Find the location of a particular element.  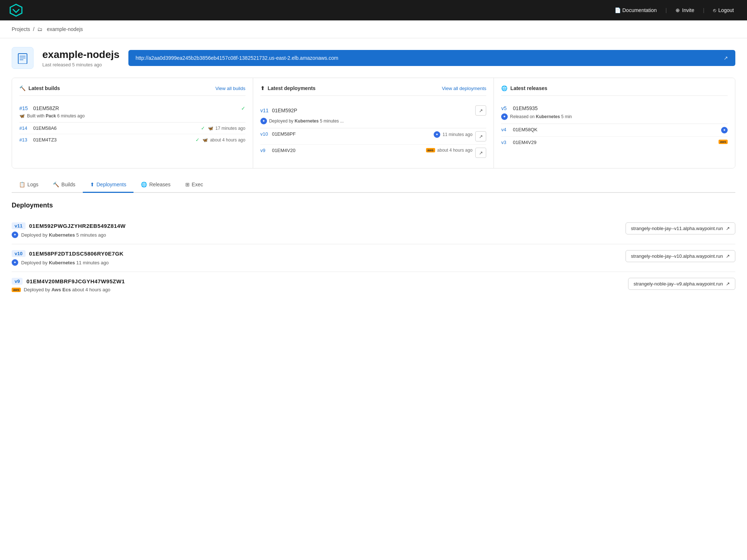

dep-v9-badge: v9 is located at coordinates (17, 281).